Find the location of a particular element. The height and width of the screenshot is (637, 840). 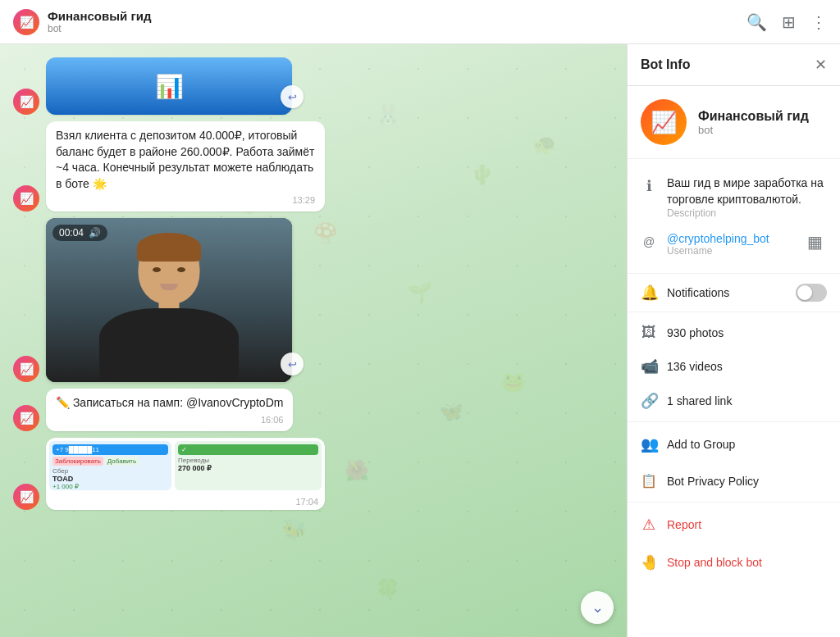

scroll-down-button: ⌄ is located at coordinates (597, 607).